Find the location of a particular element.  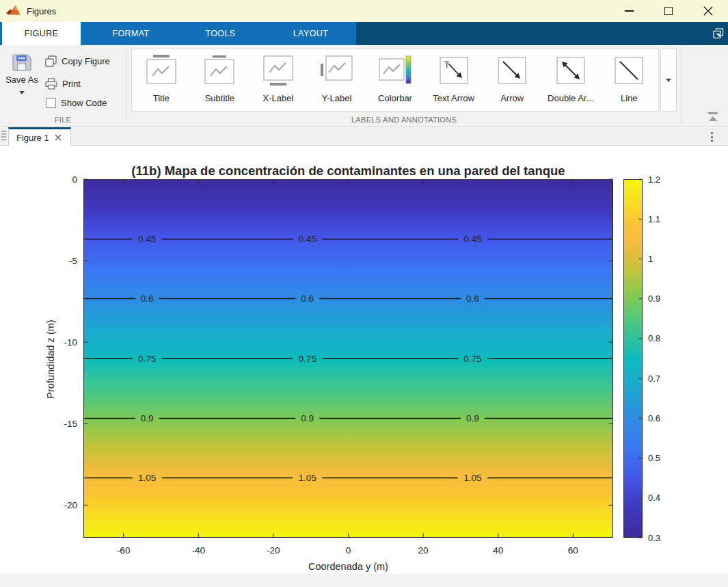

annotation-button-label: Title is located at coordinates (161, 99).